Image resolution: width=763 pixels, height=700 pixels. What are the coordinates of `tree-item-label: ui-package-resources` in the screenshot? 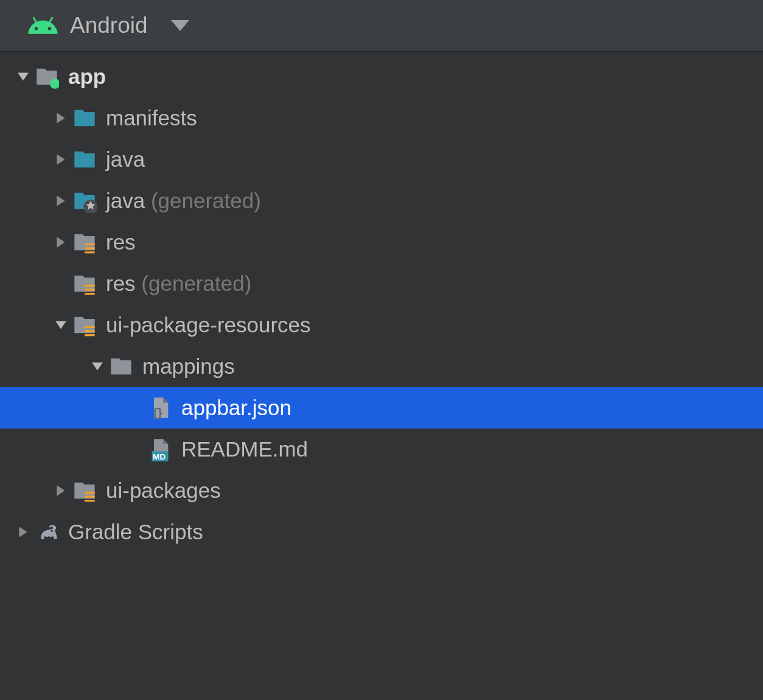 It's located at (208, 325).